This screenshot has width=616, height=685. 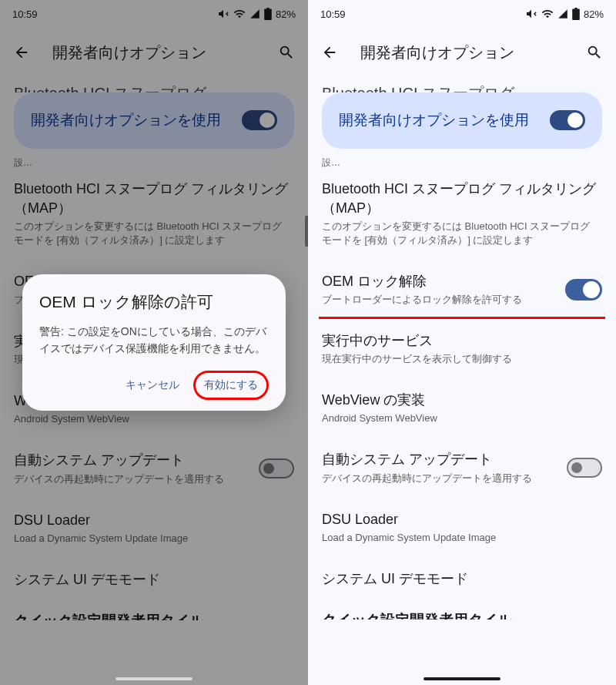 What do you see at coordinates (154, 385) in the screenshot?
I see `dialog-actions: キャンセル 有効にする` at bounding box center [154, 385].